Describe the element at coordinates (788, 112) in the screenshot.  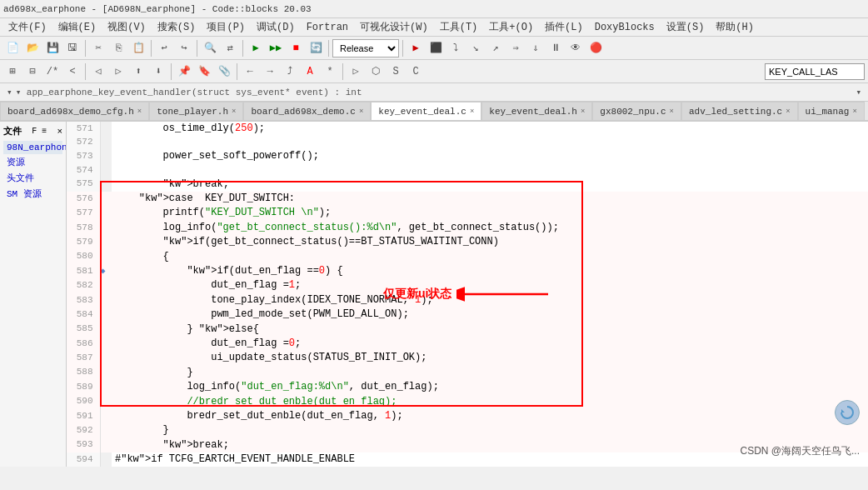
I see `tab-6-close: ×` at that location.